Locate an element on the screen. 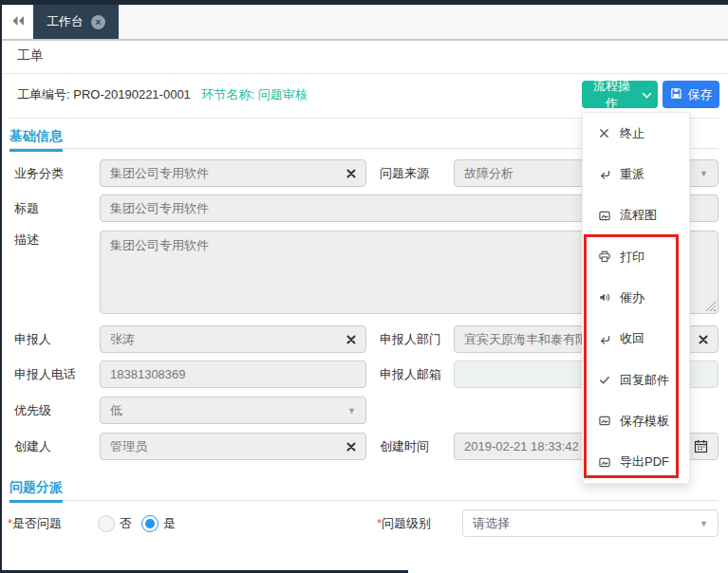 Image resolution: width=728 pixels, height=573 pixels. flow-actions-button: 流程操作 is located at coordinates (620, 95).